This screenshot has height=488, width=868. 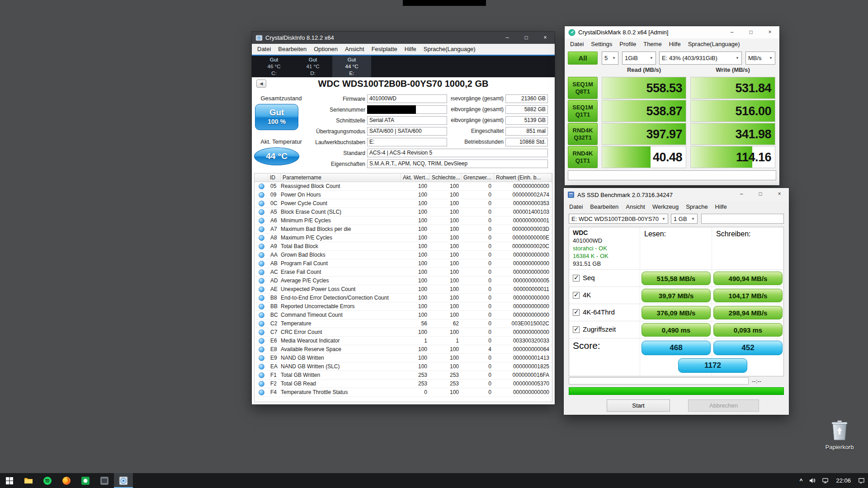 I want to click on drive-tab: Gut 46 °C C:, so click(x=274, y=66).